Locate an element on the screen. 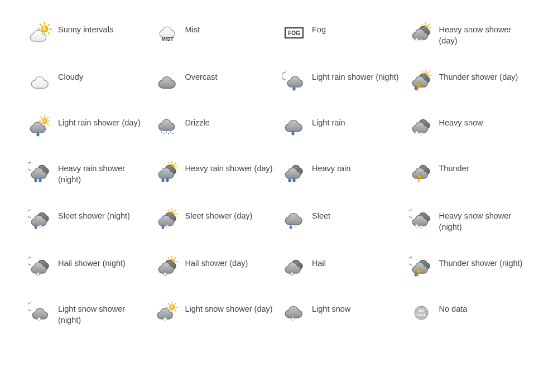  light-snow-icon is located at coordinates (294, 313).